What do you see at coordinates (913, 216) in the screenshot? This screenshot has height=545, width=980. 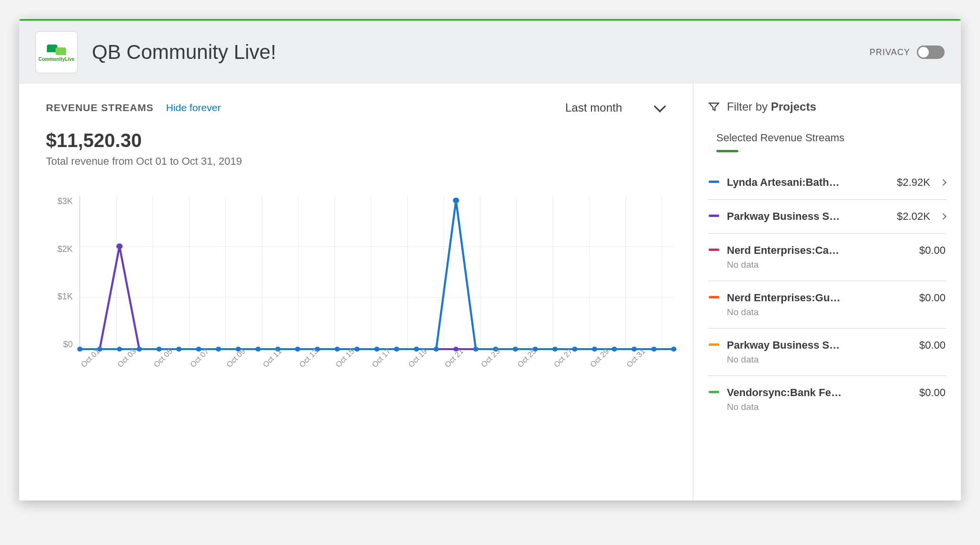 I see `stream-value: $2.02K` at bounding box center [913, 216].